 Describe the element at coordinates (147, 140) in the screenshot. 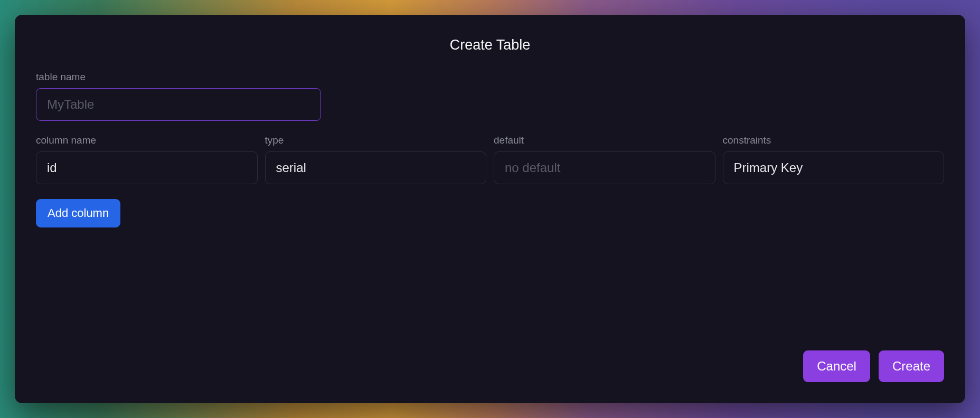

I see `column-name-label: column name` at that location.